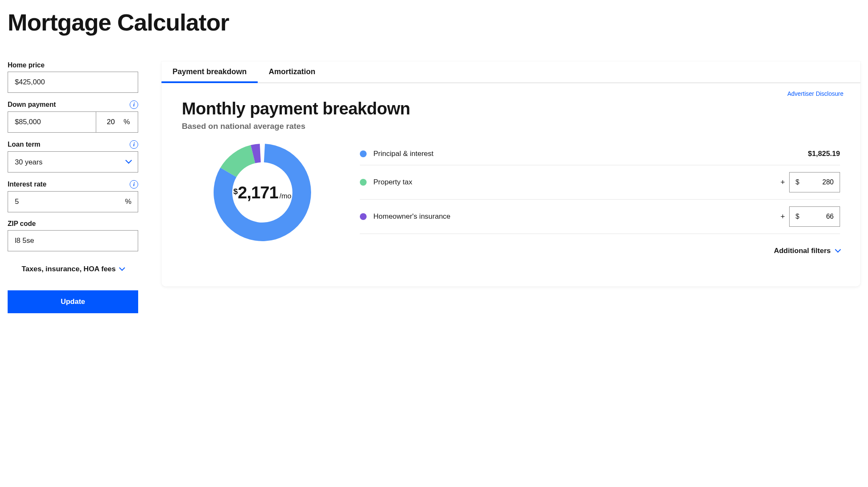 The width and height of the screenshot is (868, 487). Describe the element at coordinates (258, 192) in the screenshot. I see `total-amount: 2,171` at that location.